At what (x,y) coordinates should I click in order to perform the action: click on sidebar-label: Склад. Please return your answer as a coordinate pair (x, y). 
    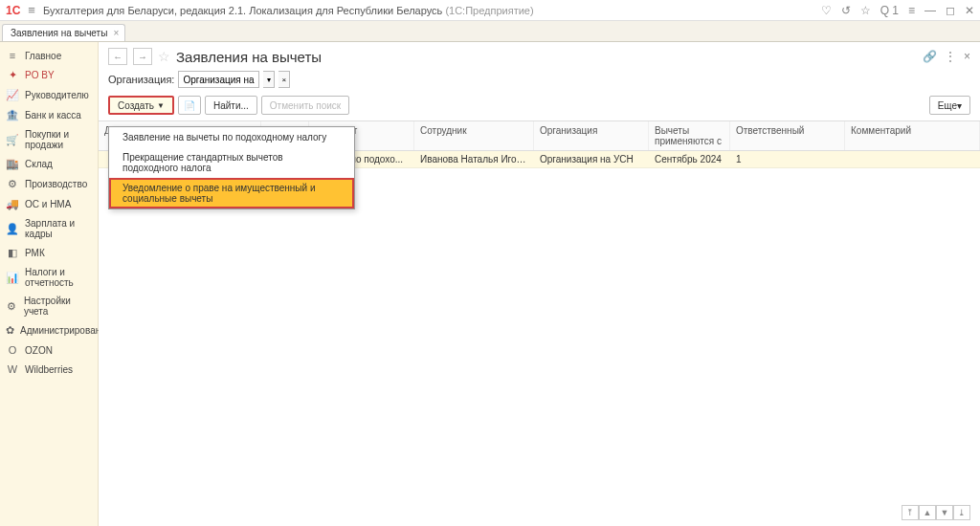
    Looking at the image, I should click on (38, 164).